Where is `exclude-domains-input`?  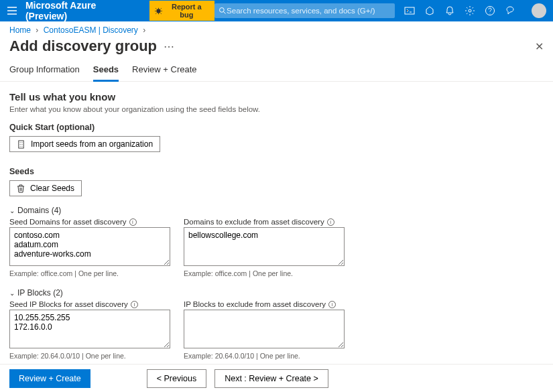 exclude-domains-input is located at coordinates (264, 247).